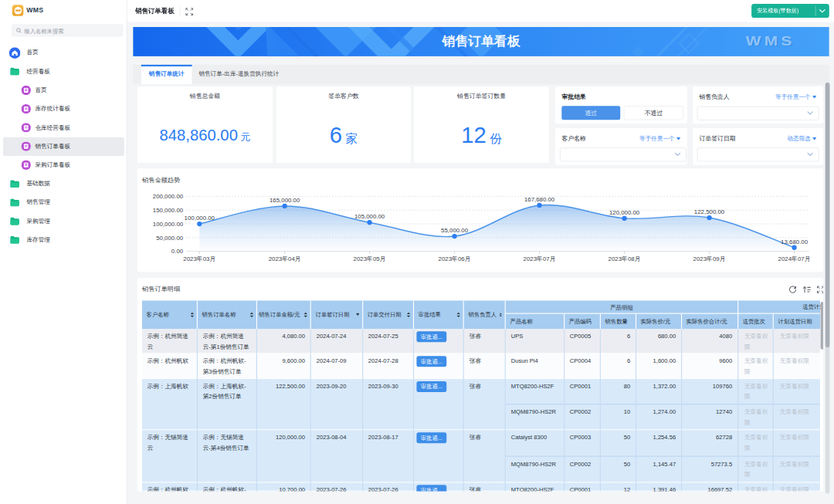  I want to click on svg-text: 2023年06月, so click(455, 259).